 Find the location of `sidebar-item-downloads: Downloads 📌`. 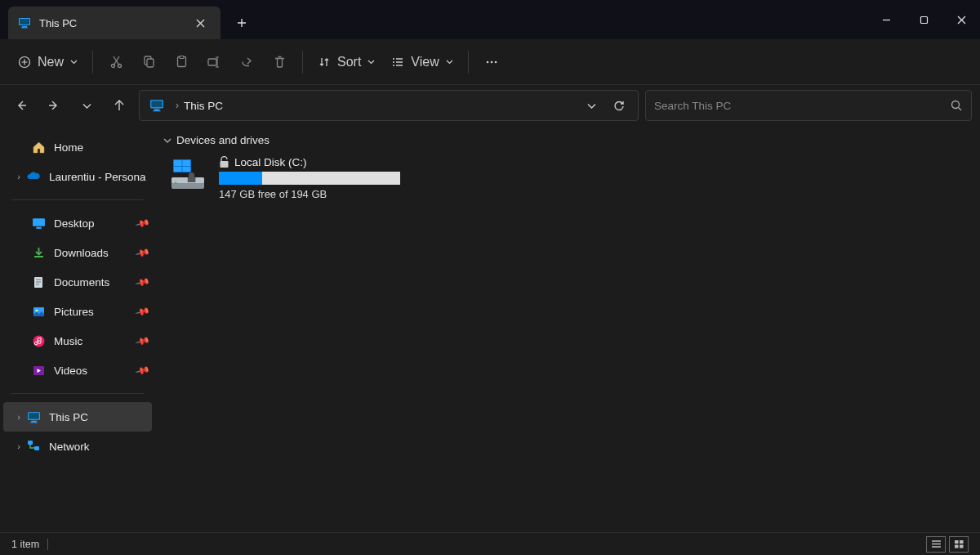

sidebar-item-downloads: Downloads 📌 is located at coordinates (78, 253).